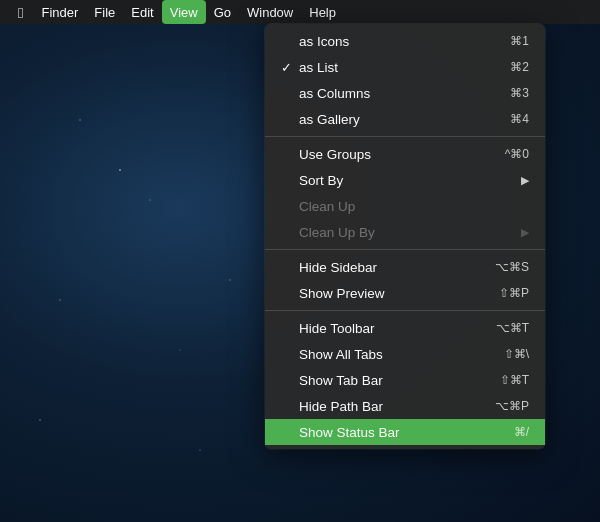  I want to click on menu-item-hide-path-bar: Hide Path Bar ⌥⌘P, so click(405, 406).